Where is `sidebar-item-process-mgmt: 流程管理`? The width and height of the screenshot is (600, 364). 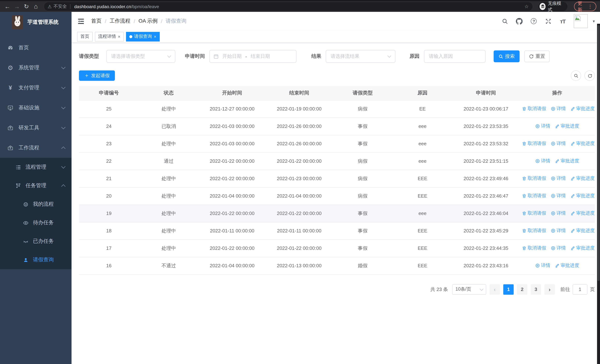
sidebar-item-process-mgmt: 流程管理 is located at coordinates (36, 167).